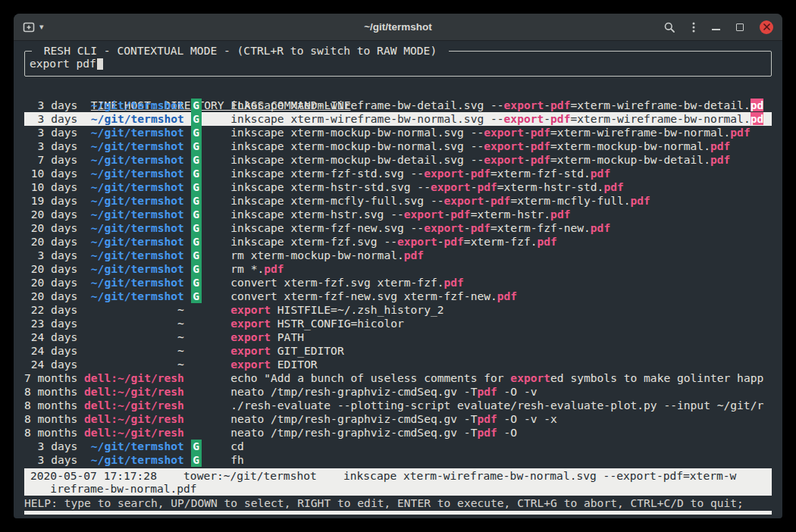 The height and width of the screenshot is (532, 796). I want to click on row-time: 24 days, so click(51, 365).